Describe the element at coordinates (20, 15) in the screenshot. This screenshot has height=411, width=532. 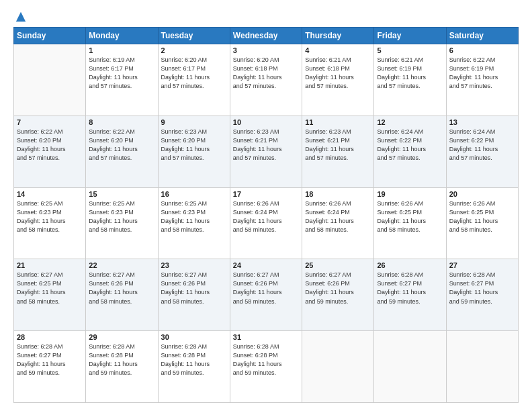
I see `logo` at that location.